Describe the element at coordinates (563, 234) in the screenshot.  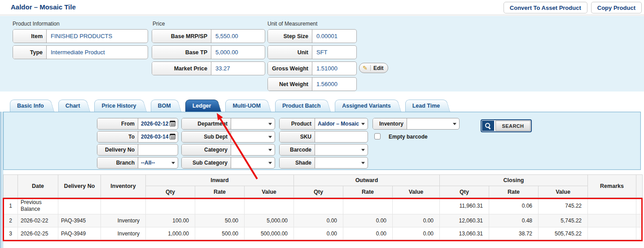
I see `closing-value-cell: 505,745.22` at that location.